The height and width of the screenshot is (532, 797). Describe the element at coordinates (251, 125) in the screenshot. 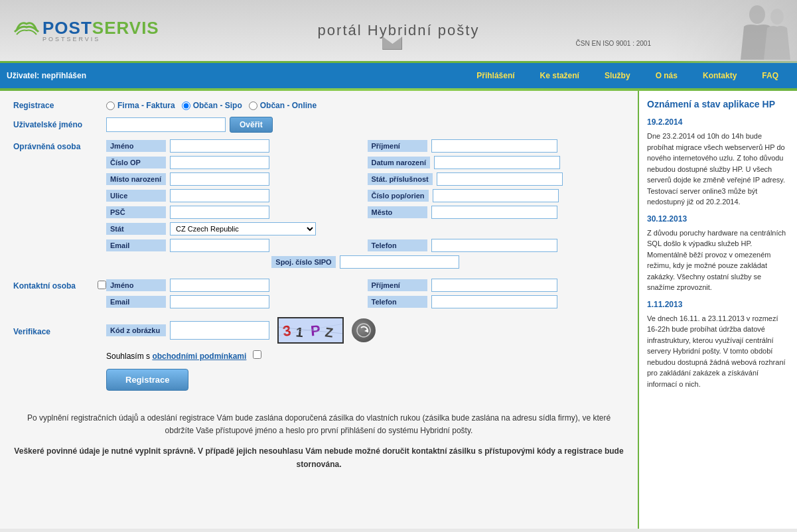

I see `verify-button: Ověřit` at that location.